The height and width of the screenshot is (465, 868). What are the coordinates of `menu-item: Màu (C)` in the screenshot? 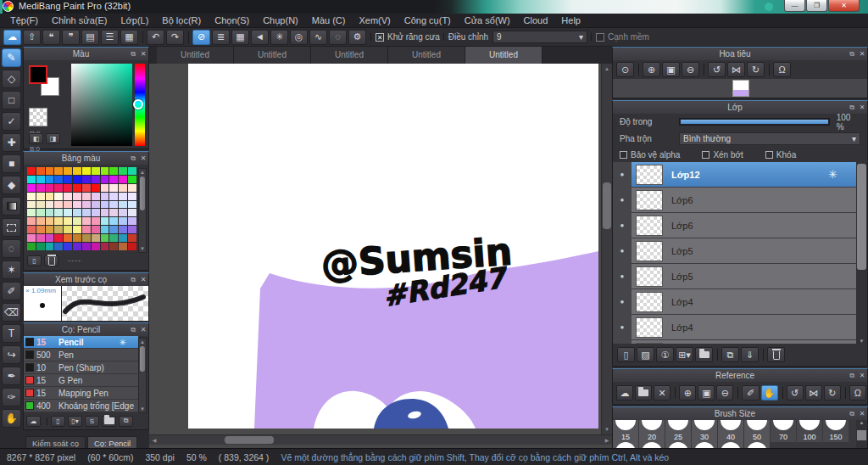 It's located at (329, 20).